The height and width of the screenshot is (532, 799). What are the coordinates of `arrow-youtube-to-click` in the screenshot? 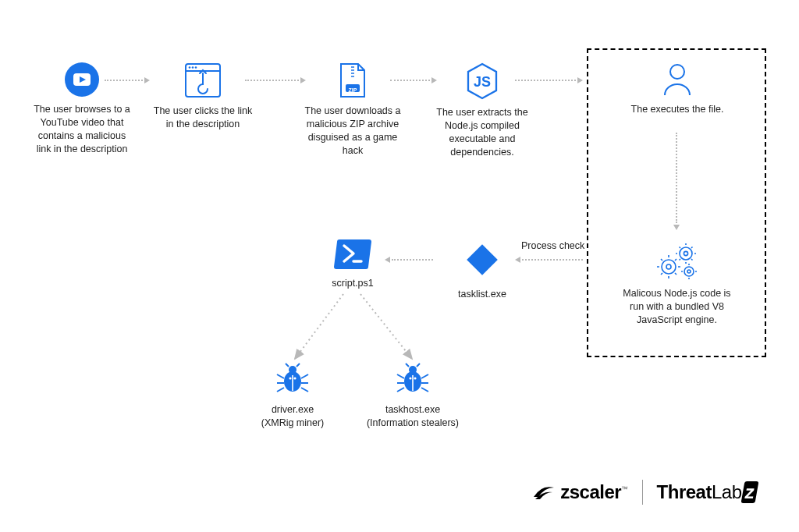 It's located at (127, 80).